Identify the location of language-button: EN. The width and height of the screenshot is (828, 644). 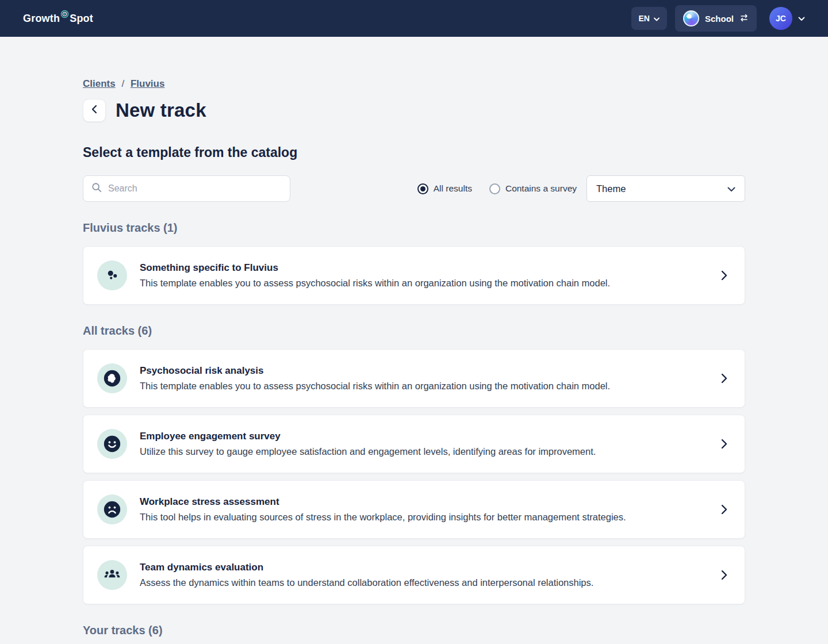
(649, 18).